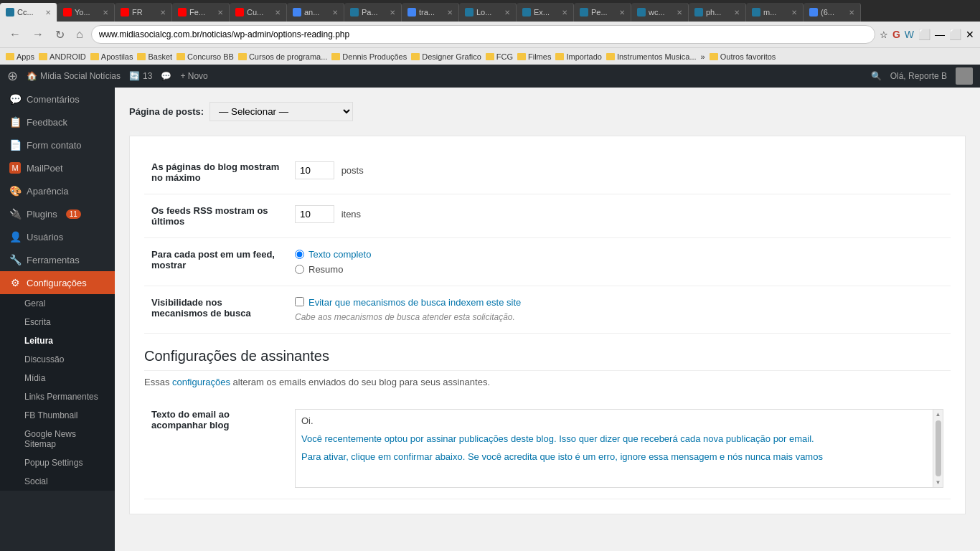 The image size is (980, 551). Describe the element at coordinates (57, 415) in the screenshot. I see `submenu-fb-thumbnail: FB Thumbnail` at that location.